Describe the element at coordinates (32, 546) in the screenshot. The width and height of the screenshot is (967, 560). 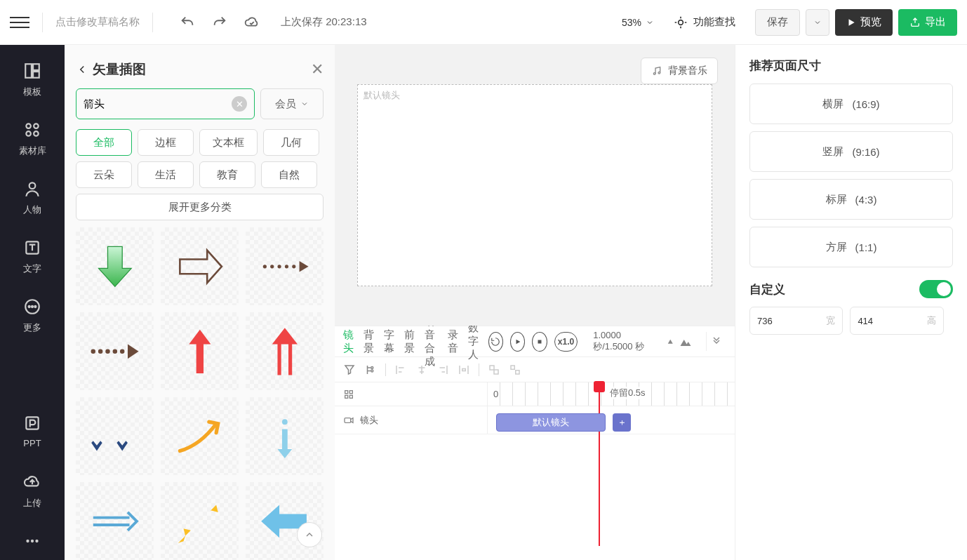
I see `sidebar-item-overflow` at that location.